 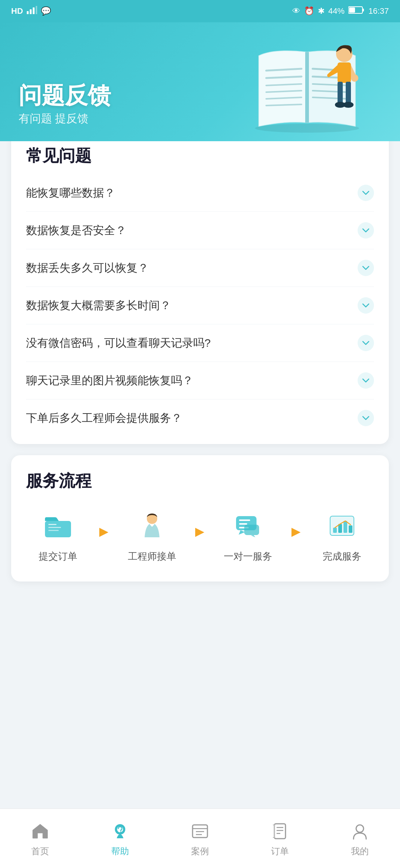 I want to click on flow-arrow-1: ▶, so click(x=104, y=531).